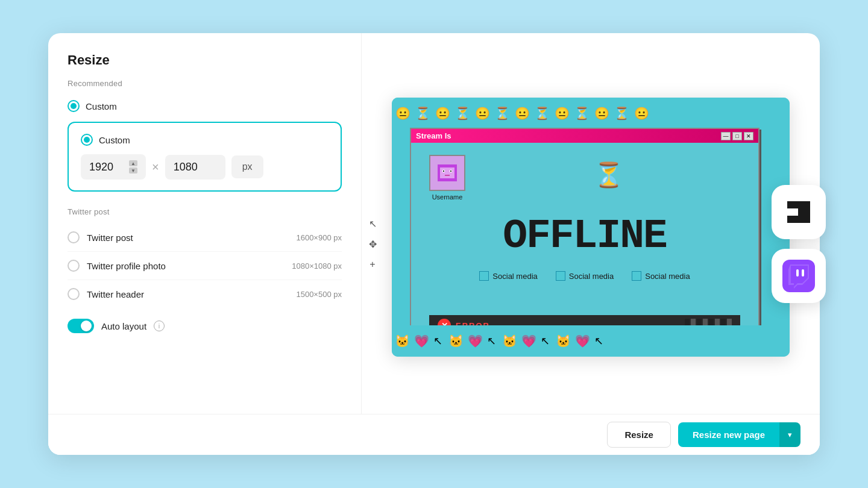  I want to click on recommended-custom-radio, so click(74, 106).